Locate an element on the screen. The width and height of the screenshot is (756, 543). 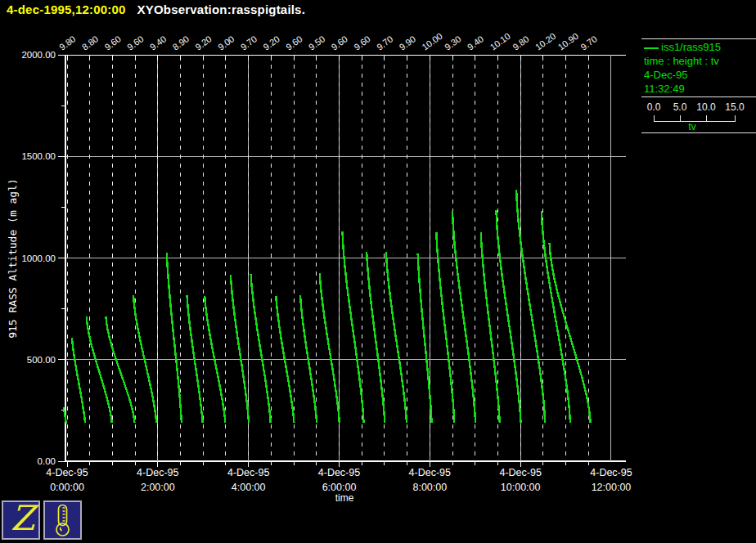
tv-value-labels: 9.808.809.609.609.408.909.209.009.709.20… is located at coordinates (328, 42).